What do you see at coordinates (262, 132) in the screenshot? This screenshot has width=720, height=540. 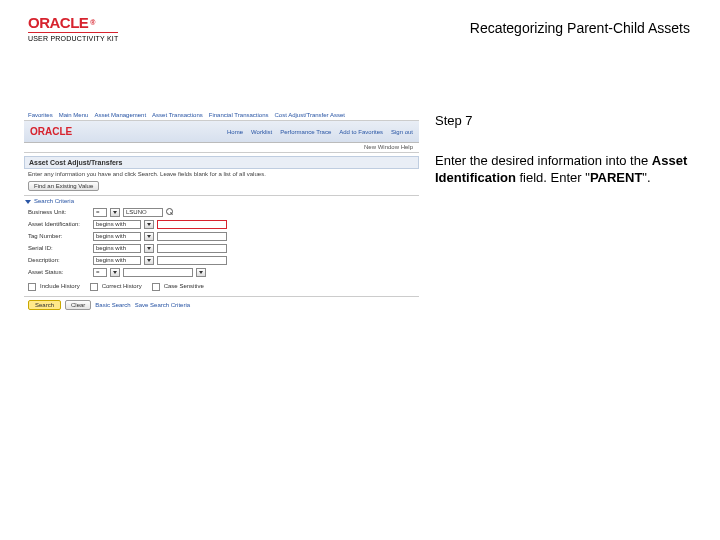 I see `nav-link-worklist: Worklist` at bounding box center [262, 132].